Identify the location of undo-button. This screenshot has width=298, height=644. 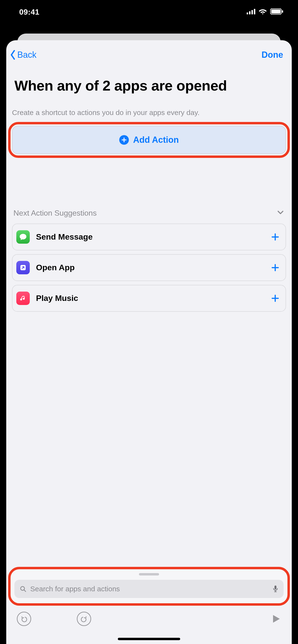
(24, 619).